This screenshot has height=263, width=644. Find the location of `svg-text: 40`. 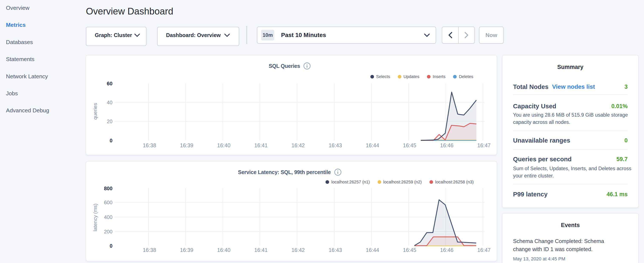

svg-text: 40 is located at coordinates (110, 103).